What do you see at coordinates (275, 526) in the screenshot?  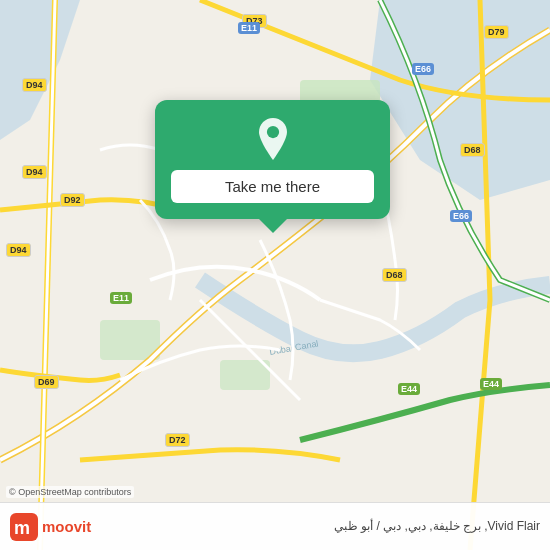 I see `bottom-bar: m moovit Vivid Flair, برج خليفة, دبي, دب…` at bounding box center [275, 526].